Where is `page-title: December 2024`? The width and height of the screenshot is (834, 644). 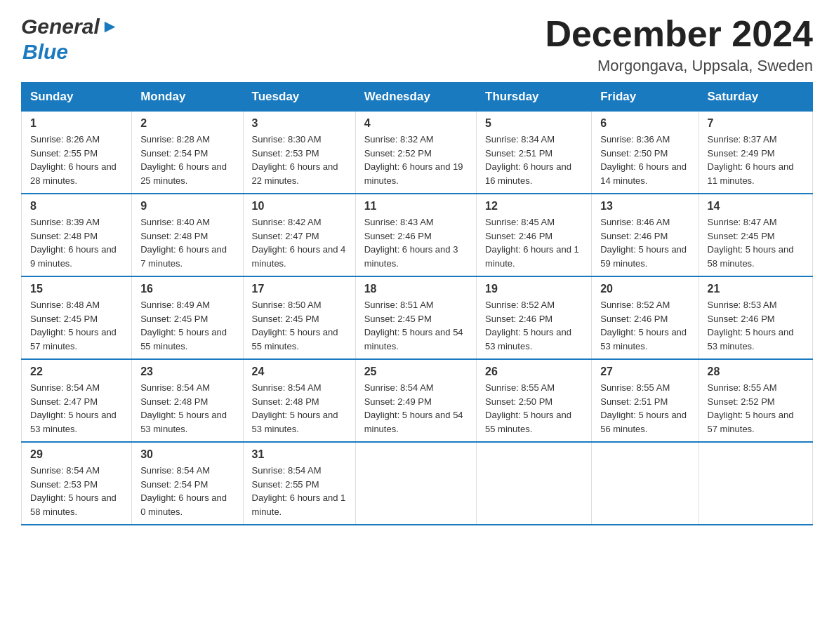
page-title: December 2024 is located at coordinates (679, 34).